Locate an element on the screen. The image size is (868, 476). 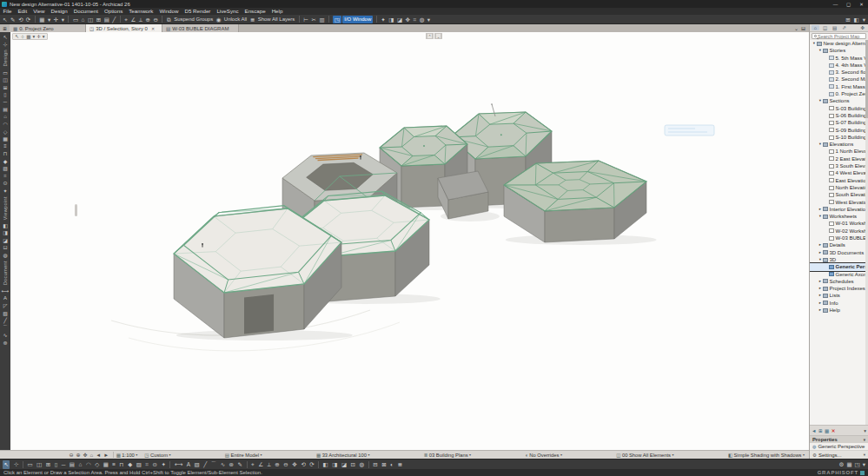
fit-in-window-icon: ⌂ is located at coordinates (92, 455).